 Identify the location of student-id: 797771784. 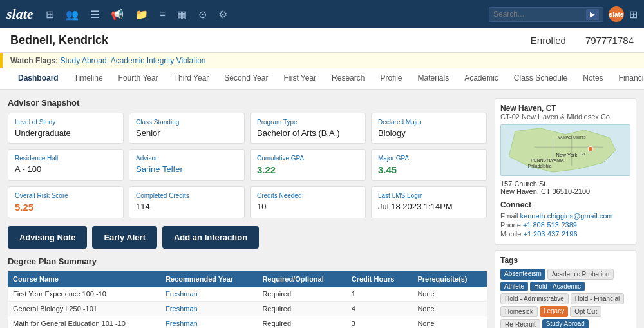
(609, 40).